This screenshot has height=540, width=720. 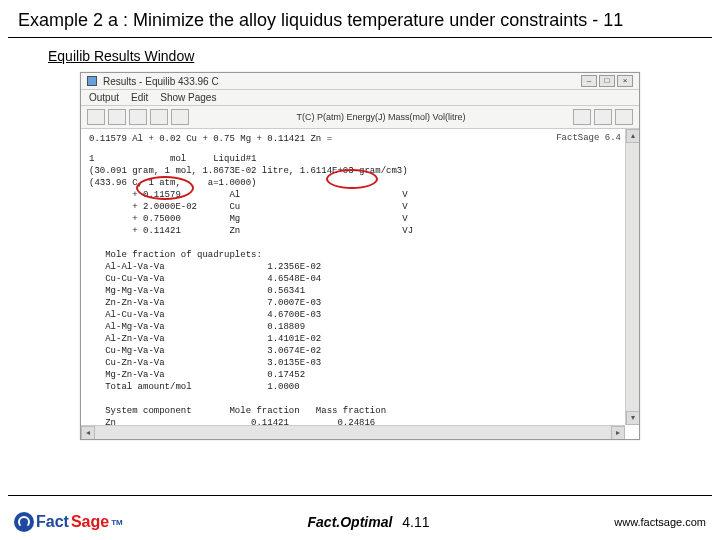 What do you see at coordinates (625, 81) in the screenshot?
I see `close-button: ×` at bounding box center [625, 81].